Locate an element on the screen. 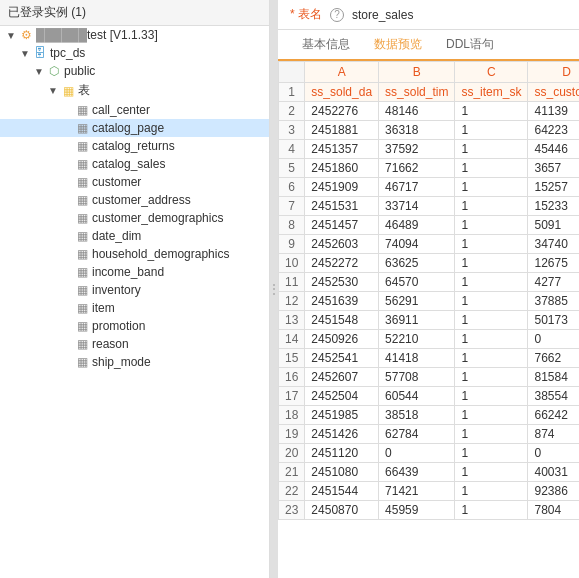  table-icon-income_band: ▦ is located at coordinates (82, 272).